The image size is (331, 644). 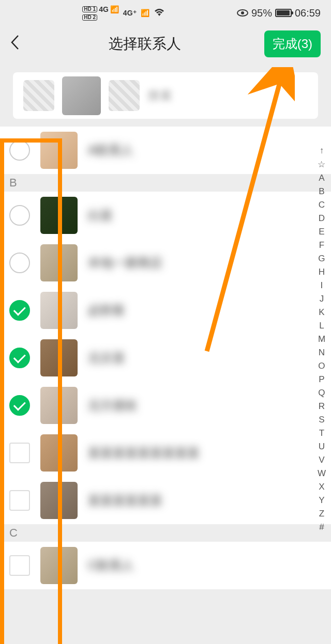 I want to click on index-item: S, so click(x=322, y=420).